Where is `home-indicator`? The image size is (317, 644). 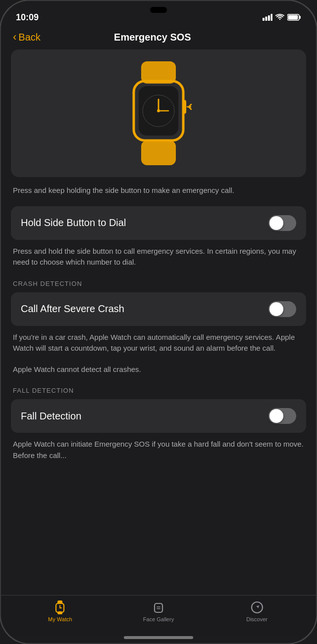 home-indicator is located at coordinates (158, 638).